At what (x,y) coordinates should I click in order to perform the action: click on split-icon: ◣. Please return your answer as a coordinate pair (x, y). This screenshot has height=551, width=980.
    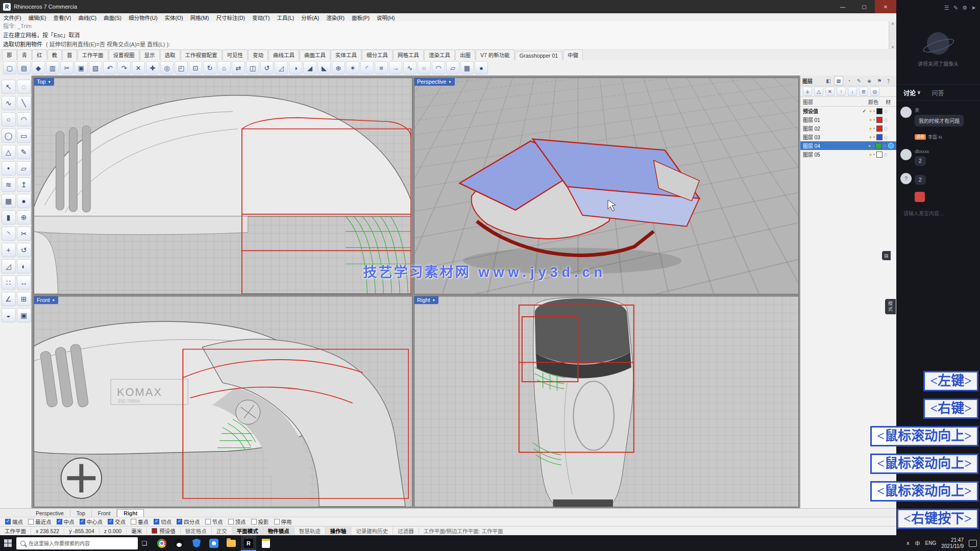
    Looking at the image, I should click on (324, 68).